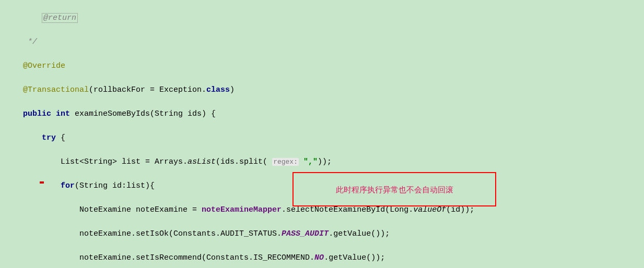 Image resolution: width=644 pixels, height=268 pixels. I want to click on annotation-callout: 此时程序执行异常也不会自动回滚, so click(394, 189).